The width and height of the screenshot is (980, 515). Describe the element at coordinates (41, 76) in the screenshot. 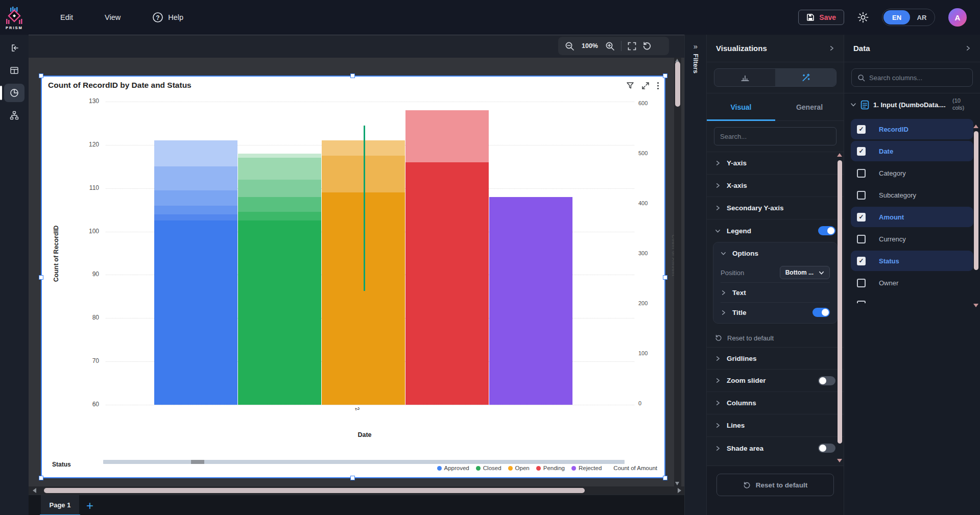

I see `resize-handle-nw` at that location.